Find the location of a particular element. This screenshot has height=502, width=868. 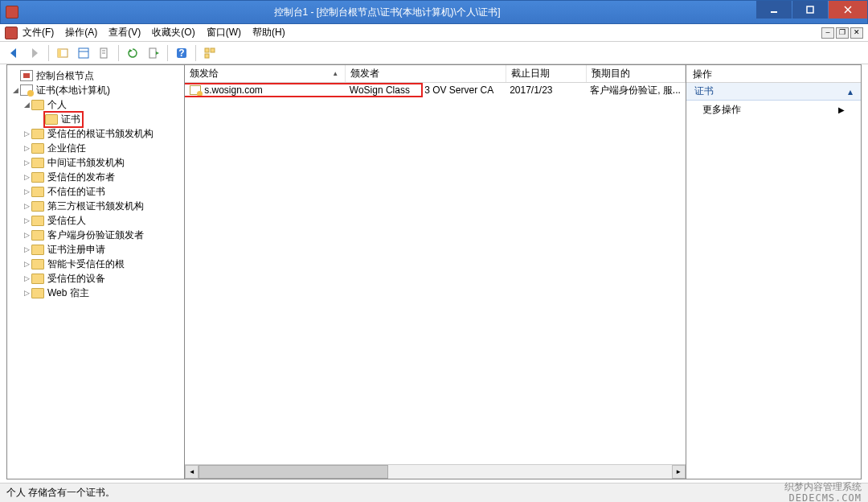

tree-item: ▷证书注册申请 is located at coordinates (97, 249).